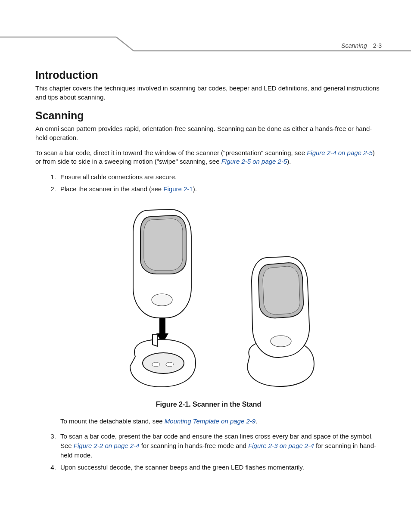 This screenshot has width=411, height=532. Describe the element at coordinates (209, 75) in the screenshot. I see `heading-introduction: Introduction` at that location.